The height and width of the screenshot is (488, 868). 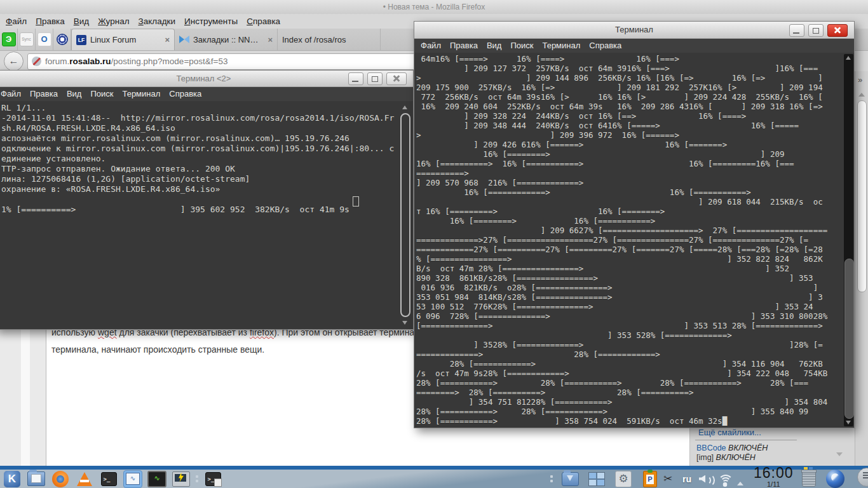 What do you see at coordinates (9, 39) in the screenshot?
I see `pinned-tab-elements: Э` at bounding box center [9, 39].